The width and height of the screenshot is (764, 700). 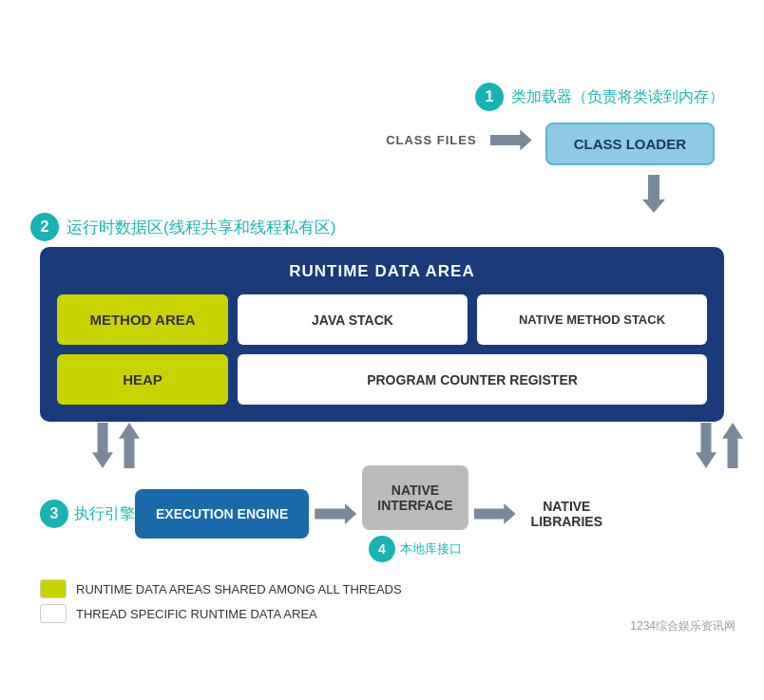 What do you see at coordinates (372, 227) in the screenshot?
I see `step2-section: 2 运行时数据区(线程共享和线程私有区)` at bounding box center [372, 227].